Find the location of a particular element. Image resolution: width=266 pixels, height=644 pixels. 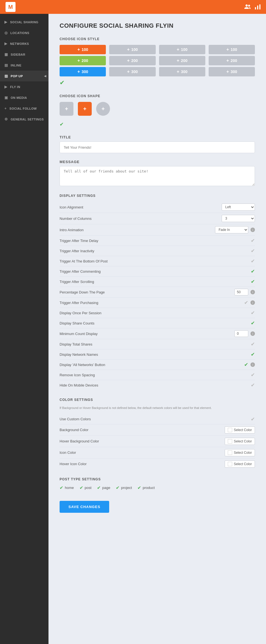

info-icon-animation: i is located at coordinates (253, 230).